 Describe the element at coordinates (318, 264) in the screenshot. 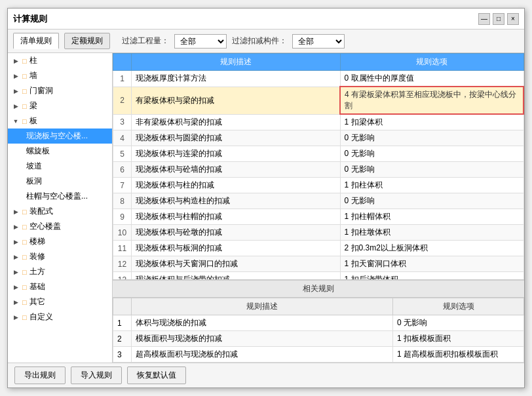

I see `table-row: 12现浇板体积与天窗洞口的扣减1 扣天窗洞口体积` at that location.